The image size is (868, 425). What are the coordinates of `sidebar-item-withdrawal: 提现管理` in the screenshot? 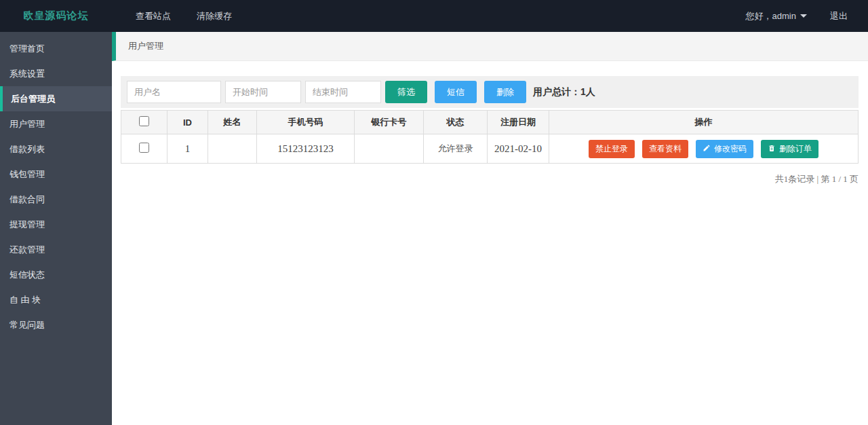 It's located at (56, 224).